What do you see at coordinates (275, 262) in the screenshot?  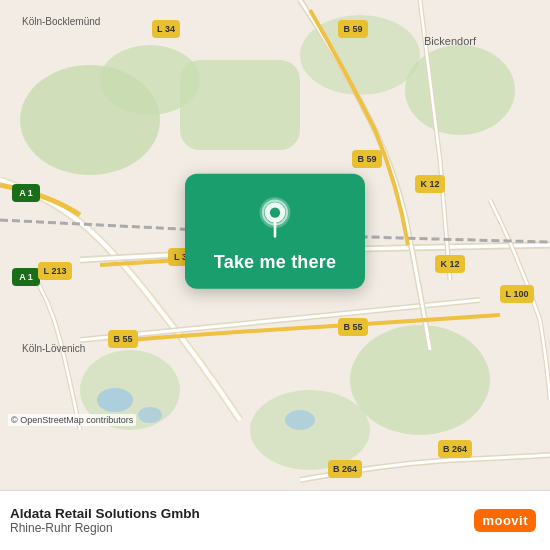 I see `take-me-there-button: Take me there` at bounding box center [275, 262].